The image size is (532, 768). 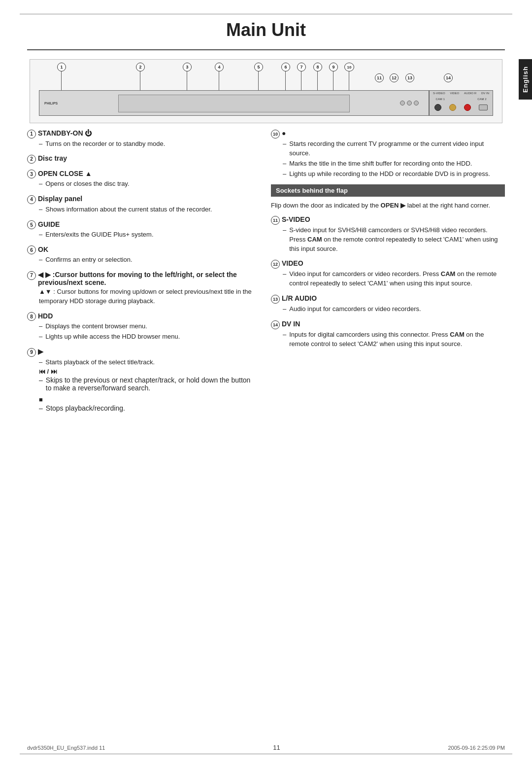 I want to click on section-audio: 13 L/R AUDIO – Audio input for camcorder…, so click(x=388, y=304).